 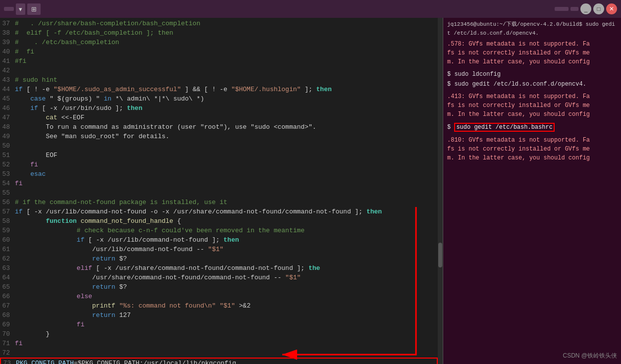 I want to click on highlighted-command: sudo gedit /etc/bash.bashrc, so click(x=504, y=127).